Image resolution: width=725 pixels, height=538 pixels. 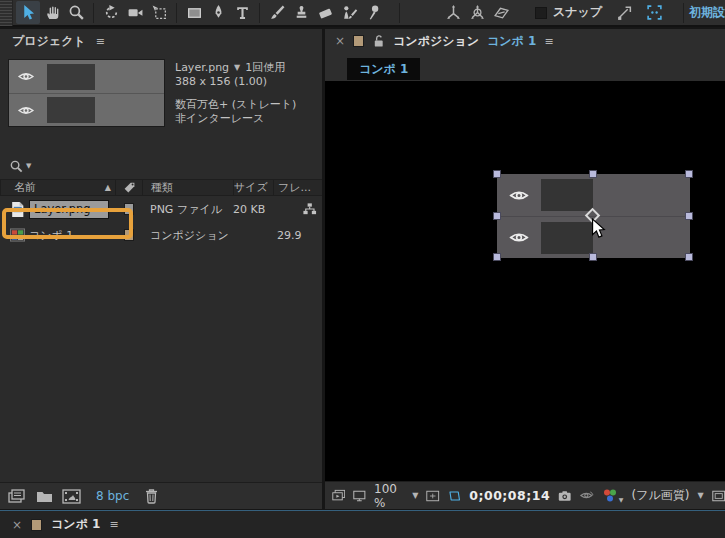 I want to click on interpret-footage-icon, so click(x=18, y=496).